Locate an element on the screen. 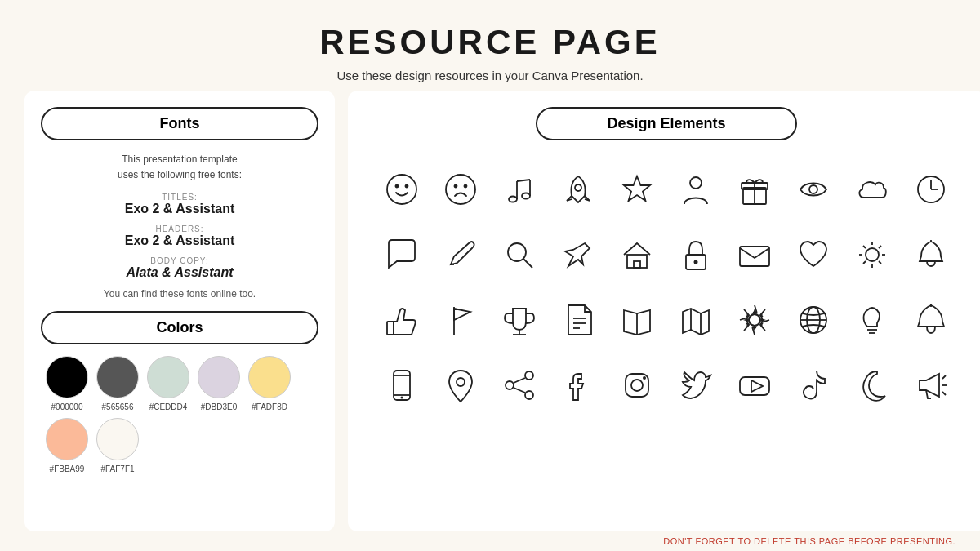 Image resolution: width=980 pixels, height=551 pixels. icon-book is located at coordinates (637, 320).